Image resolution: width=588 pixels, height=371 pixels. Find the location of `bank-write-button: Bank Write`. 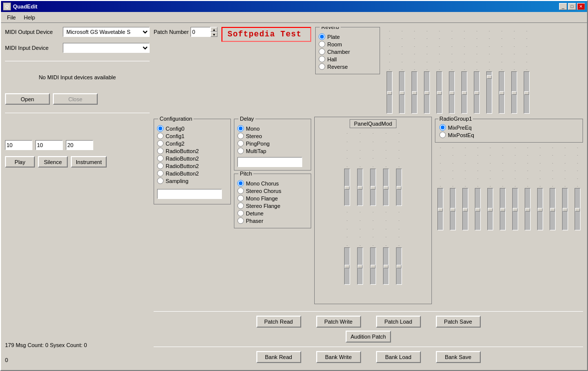

bank-write-button: Bank Write is located at coordinates (339, 357).